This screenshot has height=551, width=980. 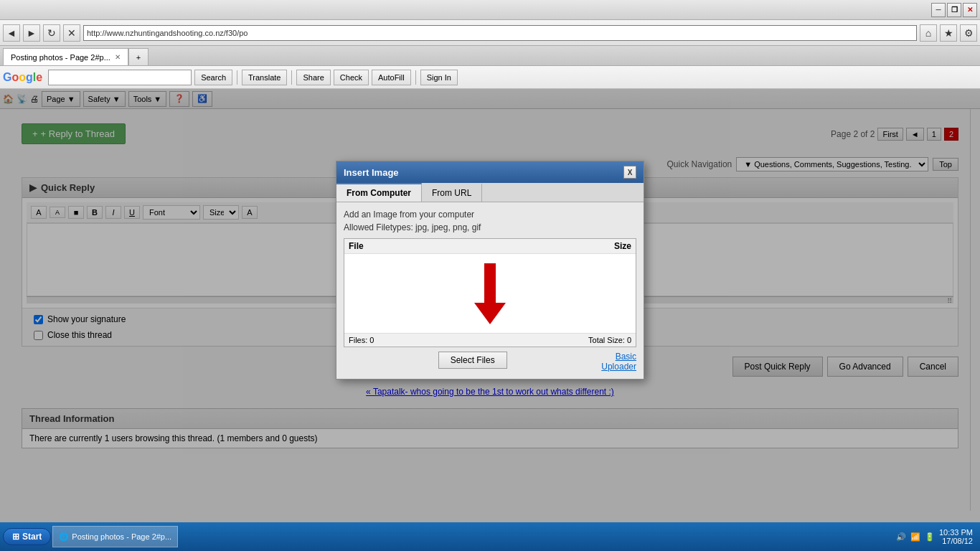 I want to click on translate-button: Translate, so click(x=264, y=77).